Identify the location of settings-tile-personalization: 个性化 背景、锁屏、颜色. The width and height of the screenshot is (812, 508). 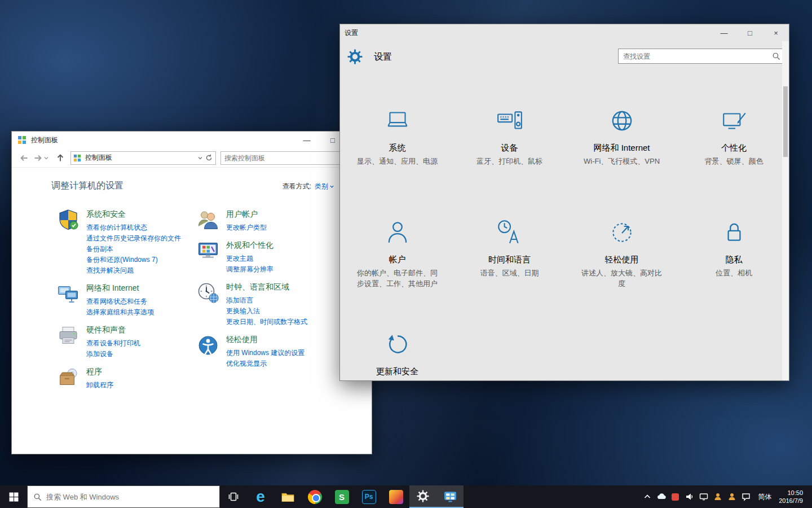
(734, 163).